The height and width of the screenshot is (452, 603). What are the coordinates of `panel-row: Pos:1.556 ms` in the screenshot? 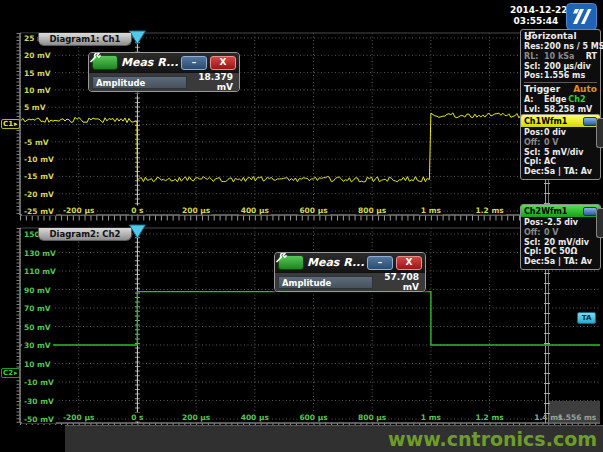 It's located at (560, 76).